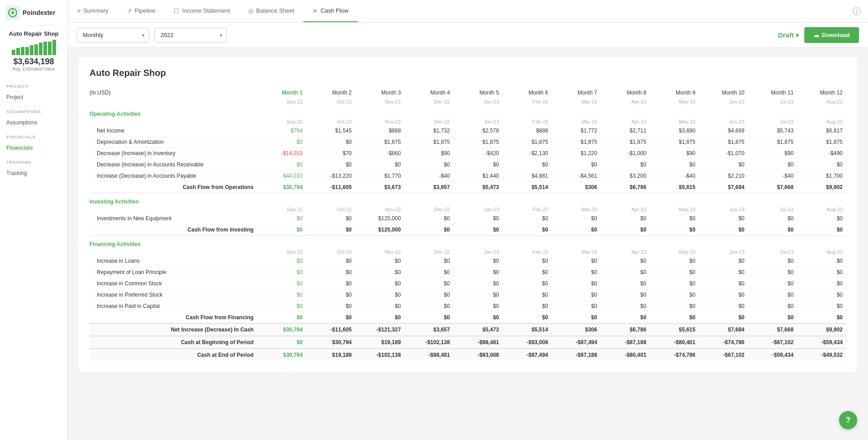 The width and height of the screenshot is (868, 440). I want to click on tab-summary: ≡ Summary, so click(93, 11).